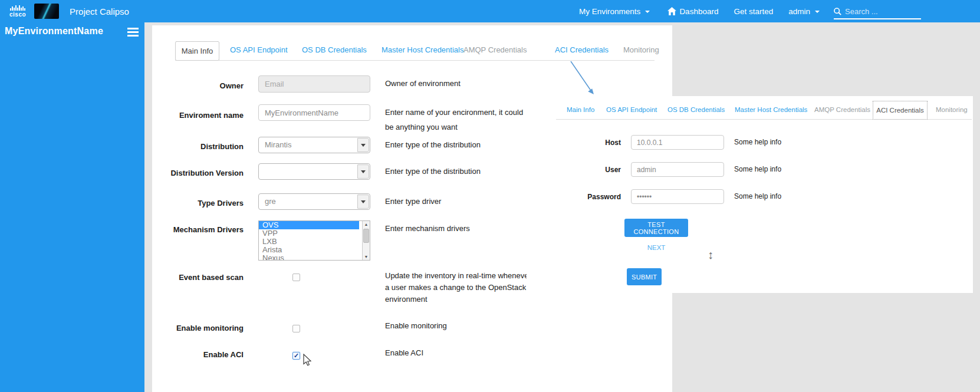 The image size is (980, 392). What do you see at coordinates (614, 12) in the screenshot?
I see `nav-my-environments: My Environments` at bounding box center [614, 12].